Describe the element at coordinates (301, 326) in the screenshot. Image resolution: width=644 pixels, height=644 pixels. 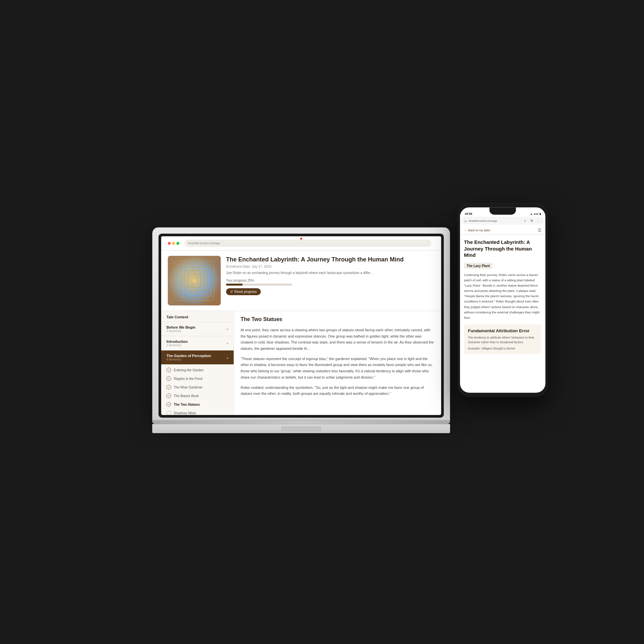
I see `laptop-screen: heartfelt-words.com/app` at that location.